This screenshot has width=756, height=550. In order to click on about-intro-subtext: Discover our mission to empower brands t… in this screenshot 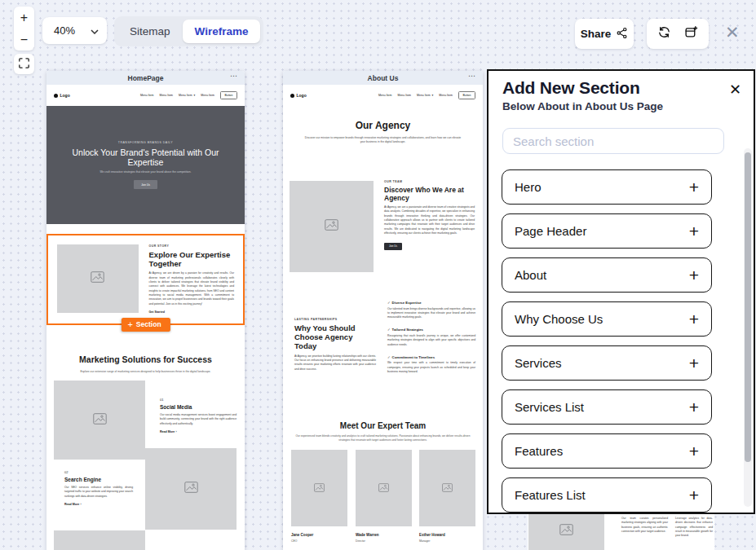, I will do `click(383, 140)`.